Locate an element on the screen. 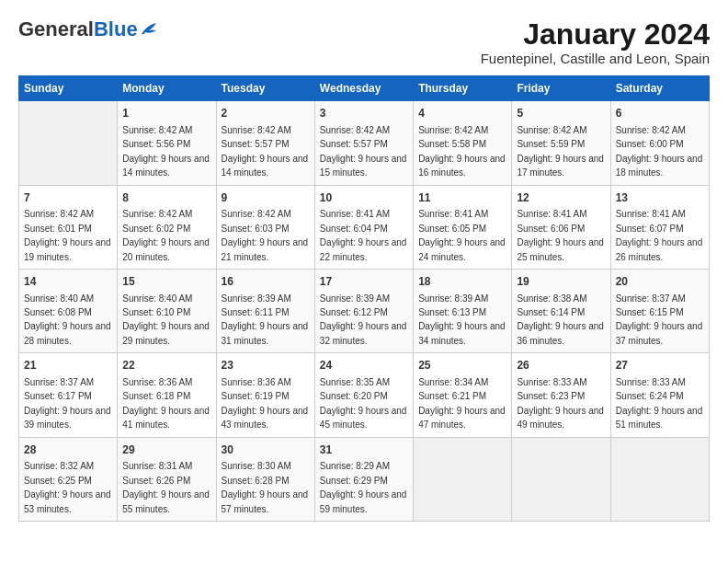  day-info: Sunrise: 8:41 AMSunset: 6:07 PMDaylight:… is located at coordinates (660, 236).